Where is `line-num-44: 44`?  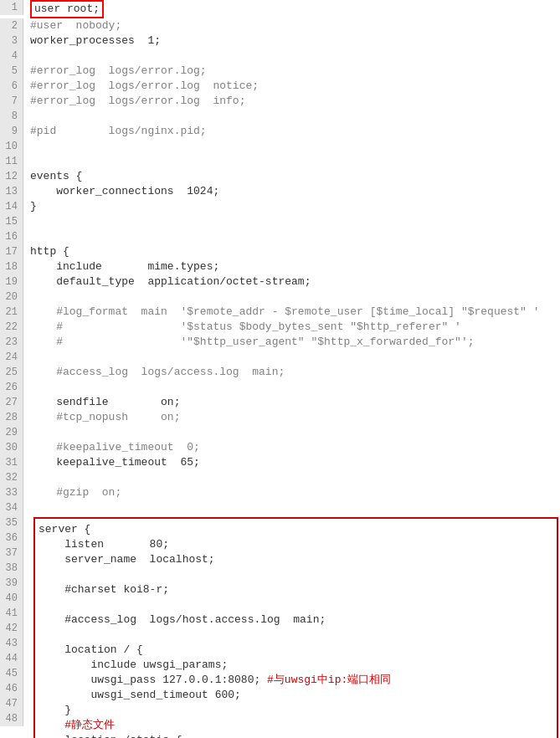 line-num-44: 44 is located at coordinates (12, 659).